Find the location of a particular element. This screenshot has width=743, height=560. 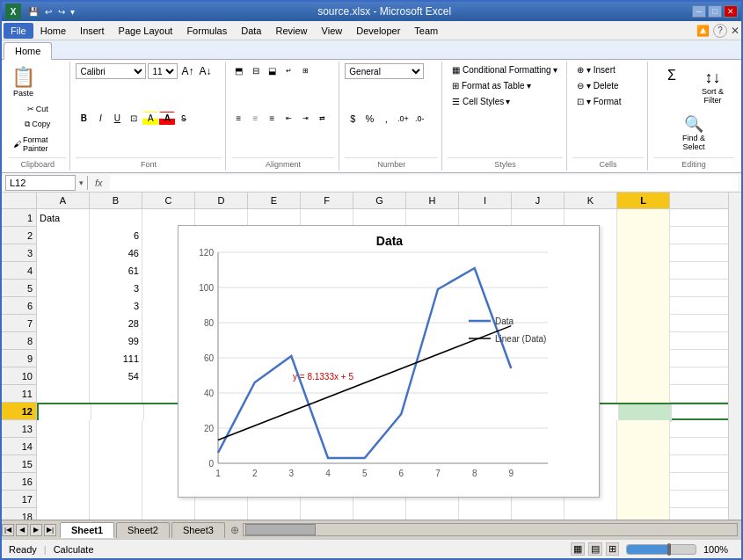

cell-B7: 28 is located at coordinates (116, 324).